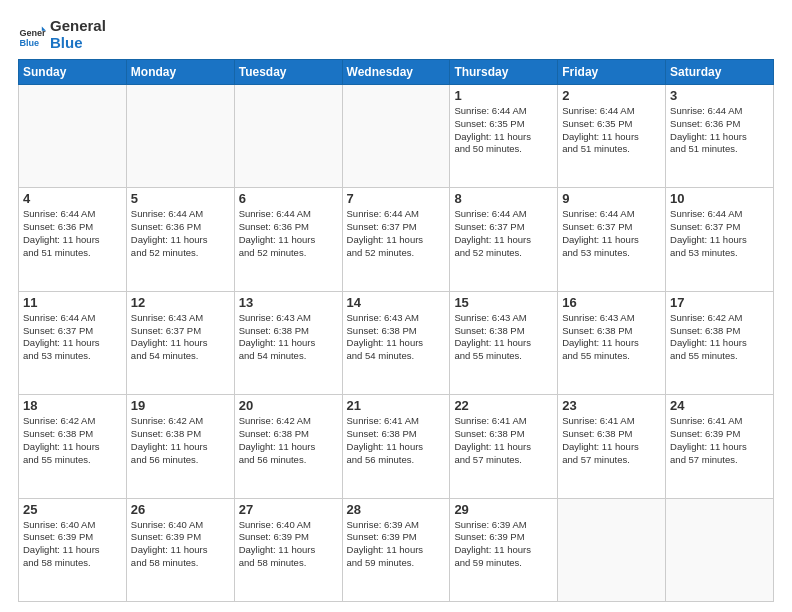 This screenshot has width=792, height=612. I want to click on weekday-header-wednesday: Wednesday, so click(396, 72).